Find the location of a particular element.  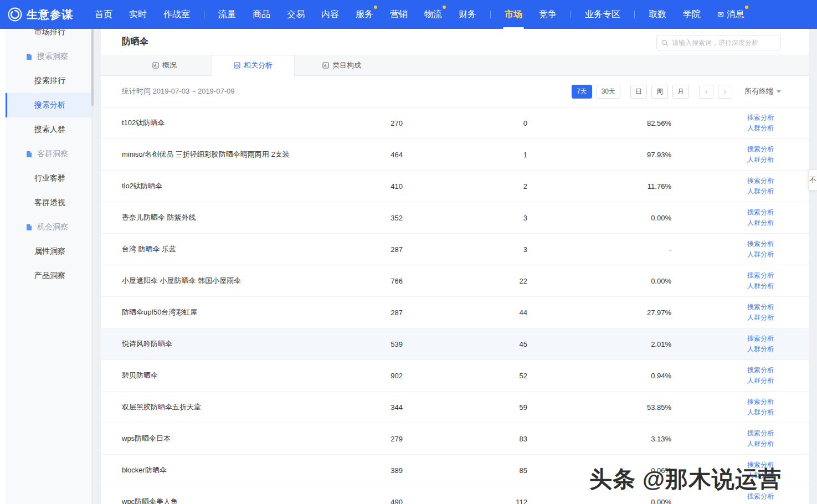

sidebar-item: 行业客群 is located at coordinates (50, 178).